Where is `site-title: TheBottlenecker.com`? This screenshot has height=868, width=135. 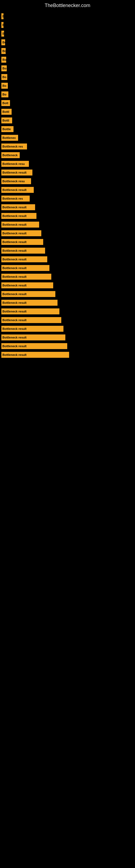 site-title: TheBottlenecker.com is located at coordinates (68, 5).